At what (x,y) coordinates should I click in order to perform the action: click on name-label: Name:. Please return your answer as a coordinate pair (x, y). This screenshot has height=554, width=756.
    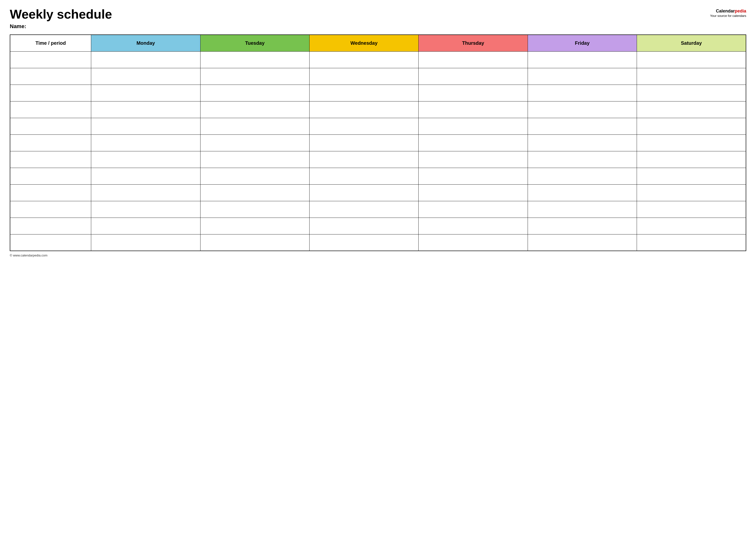
    Looking at the image, I should click on (61, 26).